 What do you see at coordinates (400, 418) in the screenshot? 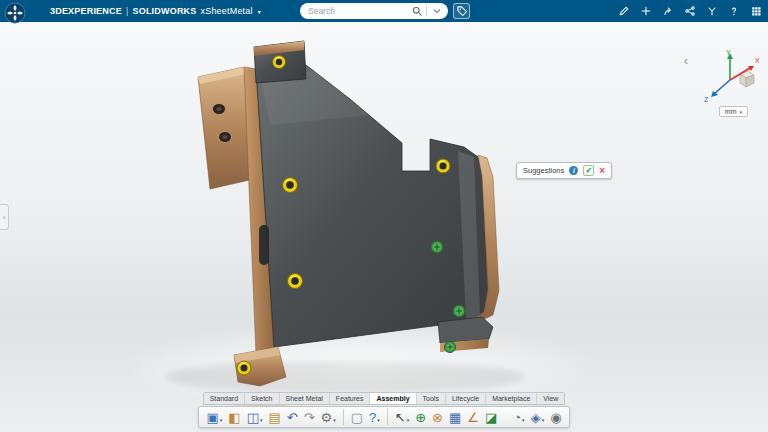
I see `select-icon: ↖` at bounding box center [400, 418].